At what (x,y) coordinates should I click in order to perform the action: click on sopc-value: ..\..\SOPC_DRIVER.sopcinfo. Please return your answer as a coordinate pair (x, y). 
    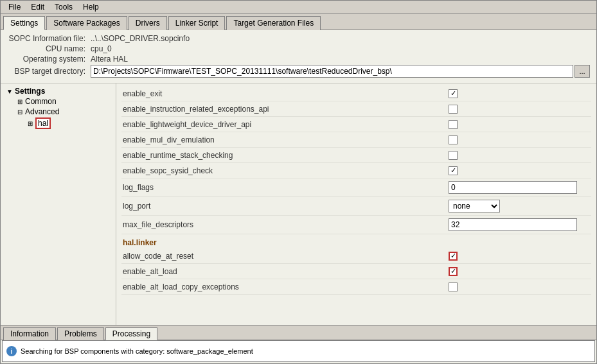
    Looking at the image, I should click on (140, 39).